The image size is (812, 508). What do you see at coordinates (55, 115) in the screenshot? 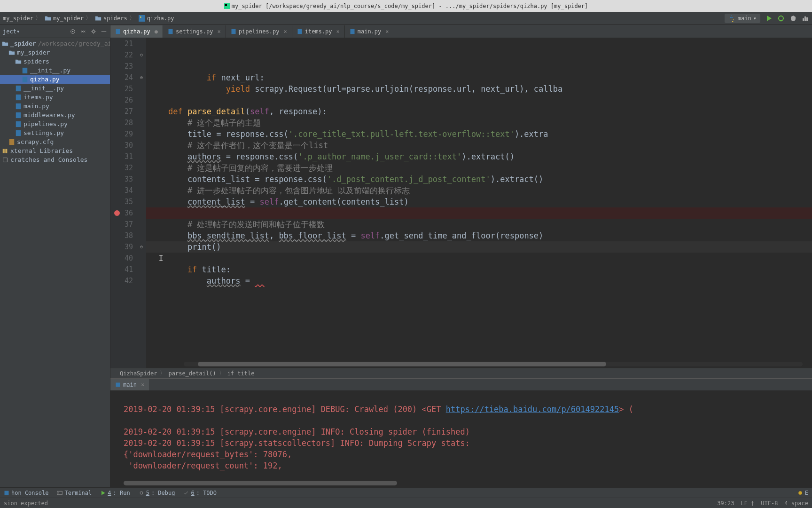
I see `tree-row: middlewares.py` at bounding box center [55, 115].